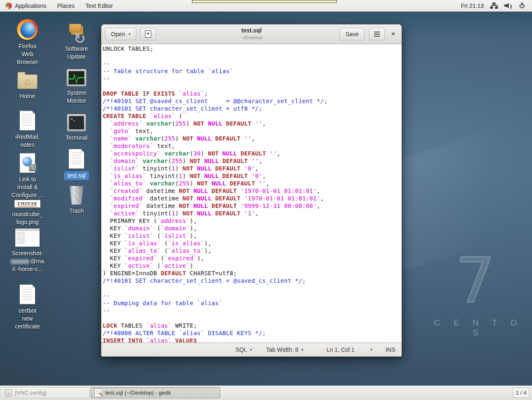 The image size is (532, 400). What do you see at coordinates (252, 49) in the screenshot?
I see `code-line: UNLOCK TABLES;` at bounding box center [252, 49].